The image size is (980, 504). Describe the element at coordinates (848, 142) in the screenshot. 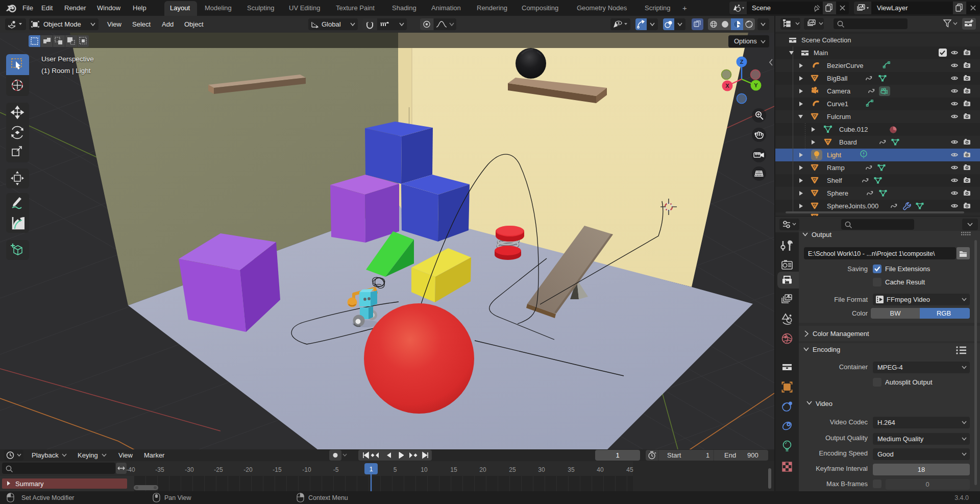

I see `svg-text: Board` at that location.